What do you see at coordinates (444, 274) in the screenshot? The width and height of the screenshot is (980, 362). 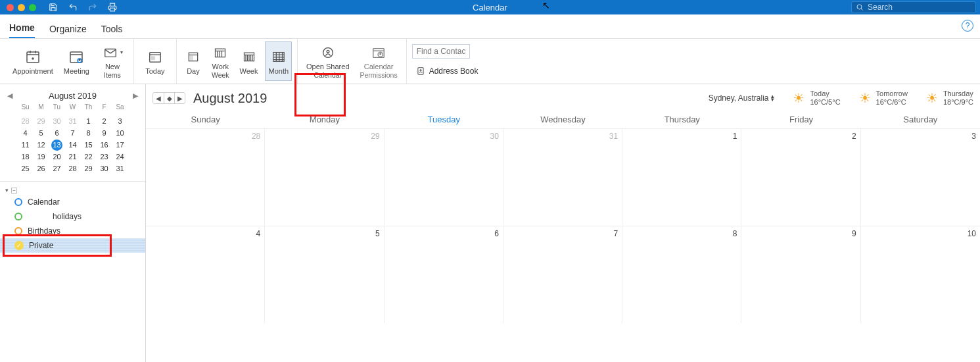 I see `calendar-cell: 6` at bounding box center [444, 274].